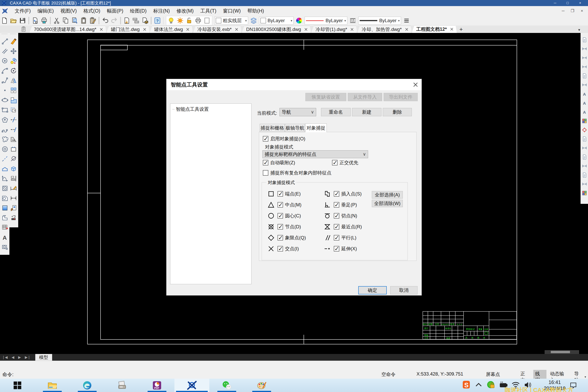 This screenshot has width=588, height=392. What do you see at coordinates (287, 216) in the screenshot?
I see `snap-option: ✓ 圆心(C)` at bounding box center [287, 216].